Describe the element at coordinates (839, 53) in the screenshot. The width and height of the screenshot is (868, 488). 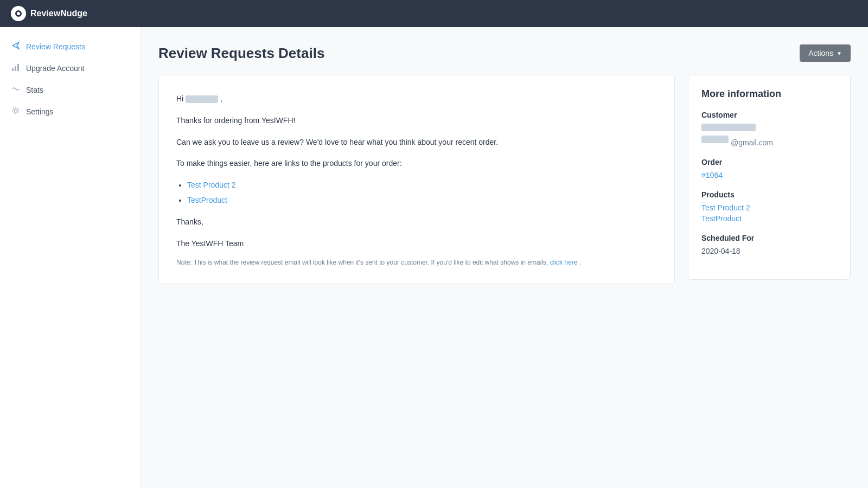
I see `dropdown-arrow-icon: ▼` at that location.